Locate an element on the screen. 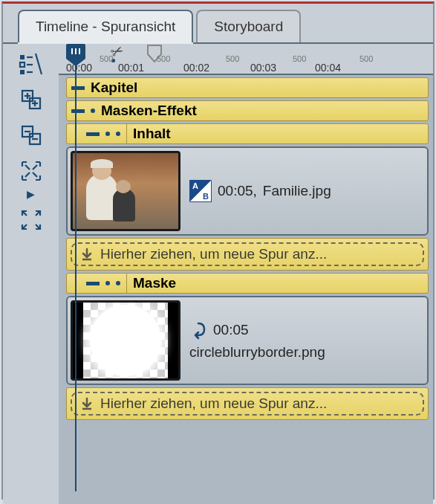 The image size is (436, 504). toggle-tracks-icon is located at coordinates (31, 64).